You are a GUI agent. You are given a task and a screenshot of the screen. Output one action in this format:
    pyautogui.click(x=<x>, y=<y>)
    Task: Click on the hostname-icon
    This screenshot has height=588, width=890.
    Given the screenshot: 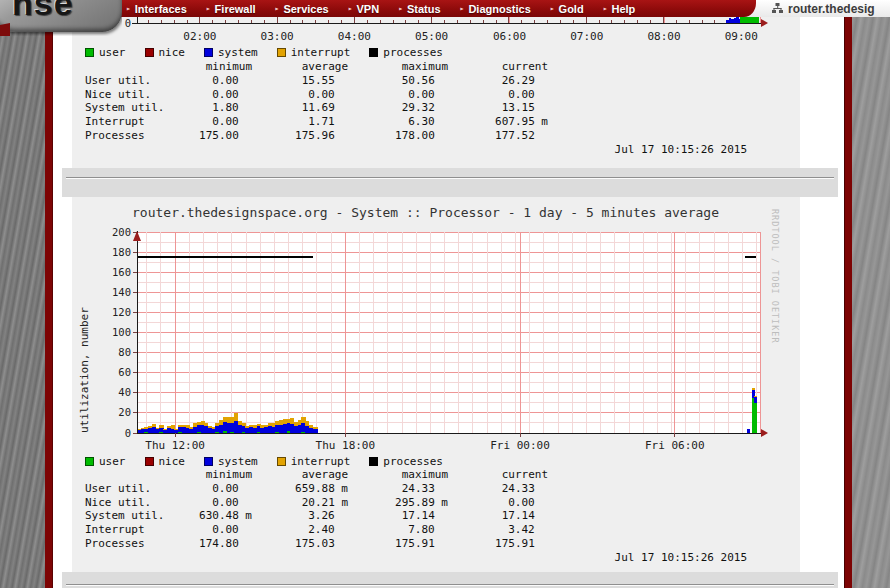 What is the action you would take?
    pyautogui.click(x=778, y=8)
    